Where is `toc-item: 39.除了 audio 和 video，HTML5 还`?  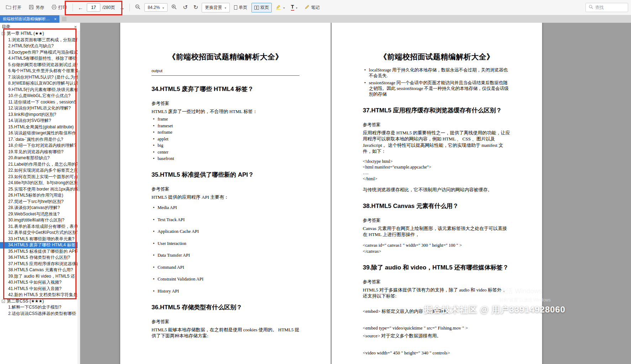
toc-item: 39.除了 audio 和 video，HTML5 还 is located at coordinates (40, 277).